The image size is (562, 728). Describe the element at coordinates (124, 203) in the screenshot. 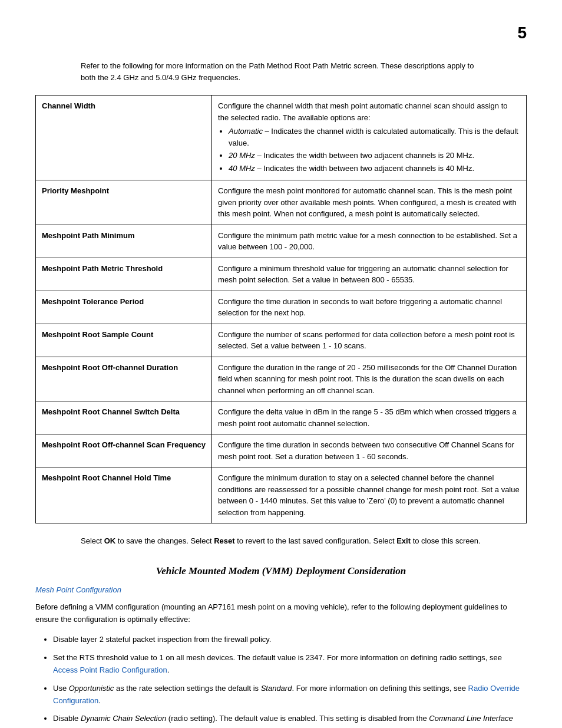

I see `table-cell-label: Priority Meshpoint` at that location.